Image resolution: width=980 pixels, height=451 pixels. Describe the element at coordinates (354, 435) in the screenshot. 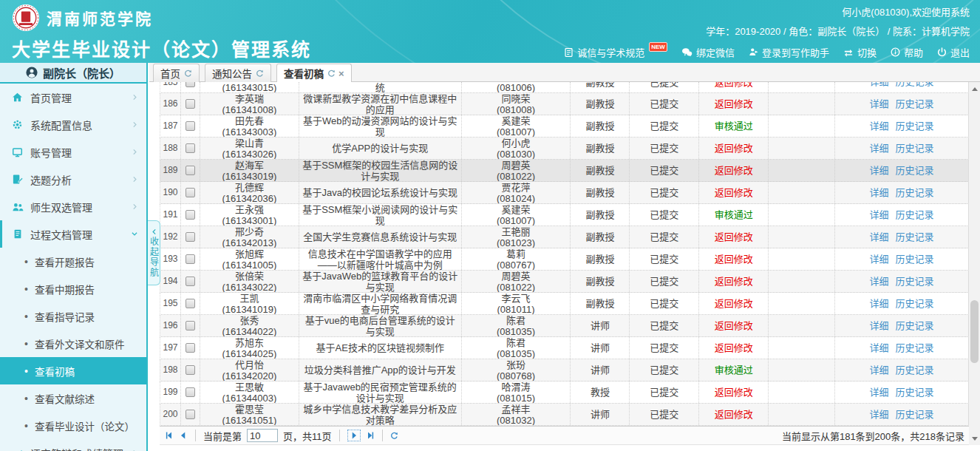

I see `next-page-button` at that location.